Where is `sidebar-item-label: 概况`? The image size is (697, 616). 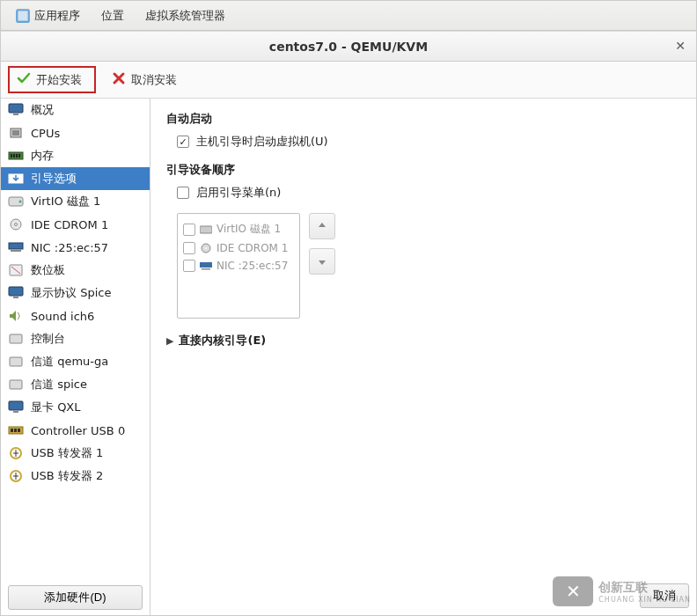 sidebar-item-label: 概况 is located at coordinates (42, 110).